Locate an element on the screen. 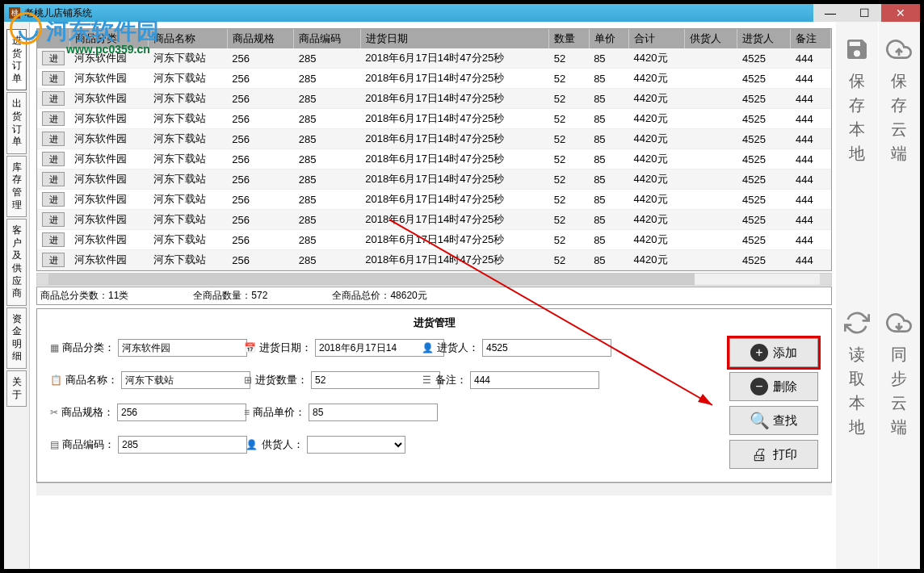 The width and height of the screenshot is (924, 573). stats-price: 全商品总价：48620元 is located at coordinates (380, 295).